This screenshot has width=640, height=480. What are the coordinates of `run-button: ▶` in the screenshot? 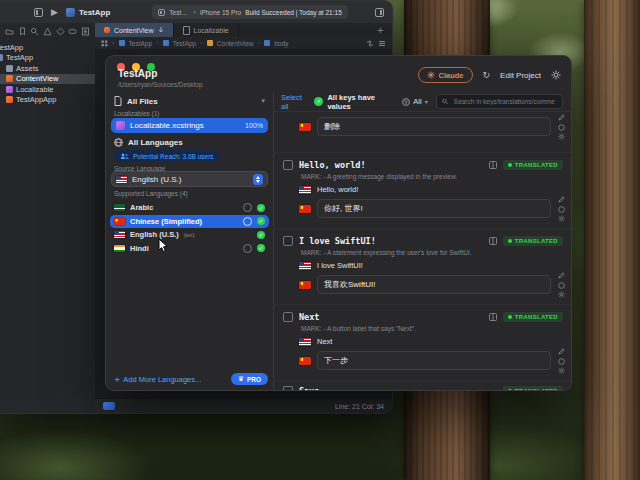 It's located at (54, 12).